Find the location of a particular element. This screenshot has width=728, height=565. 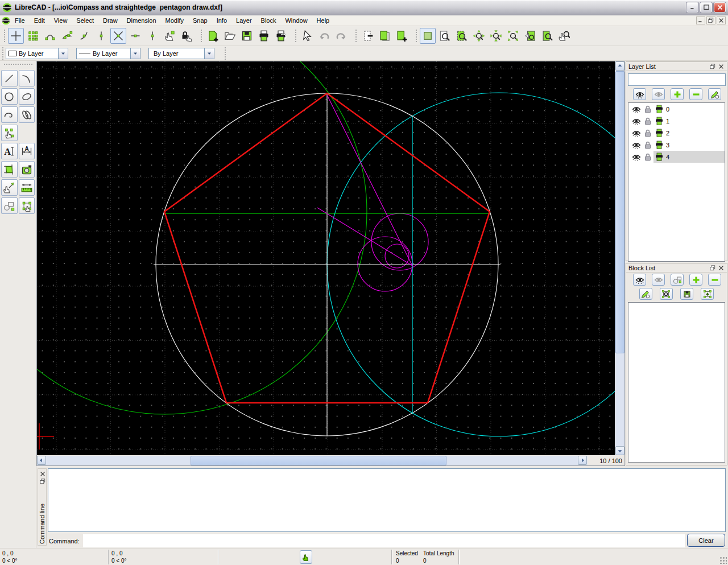

command-history is located at coordinates (387, 500).